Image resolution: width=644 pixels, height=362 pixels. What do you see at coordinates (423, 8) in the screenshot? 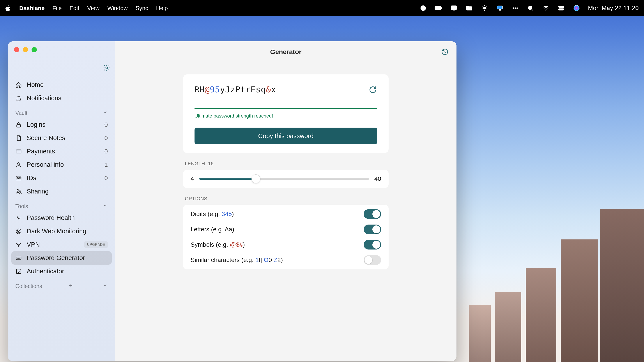
I see `timemachine-tray-icon` at bounding box center [423, 8].